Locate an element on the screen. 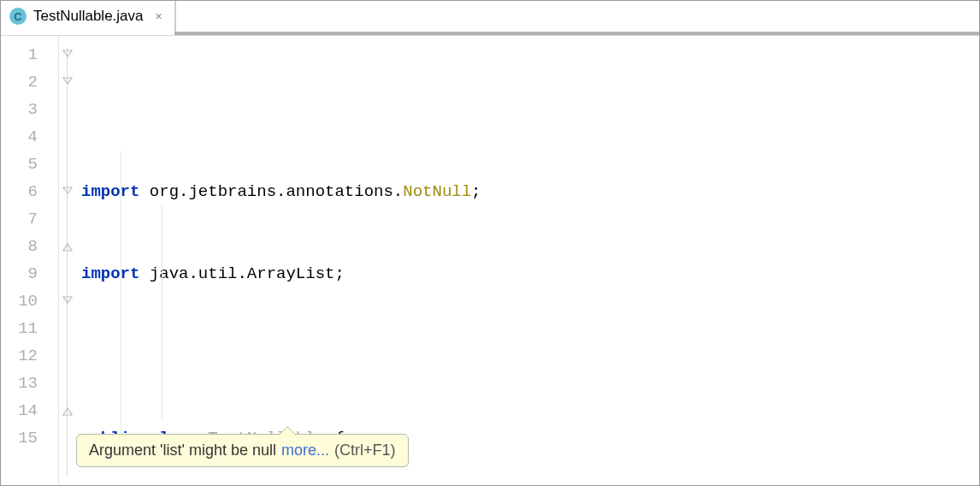 The height and width of the screenshot is (486, 980). code-line: import org.jetbrains.annotations.NotNull… is located at coordinates (364, 192).